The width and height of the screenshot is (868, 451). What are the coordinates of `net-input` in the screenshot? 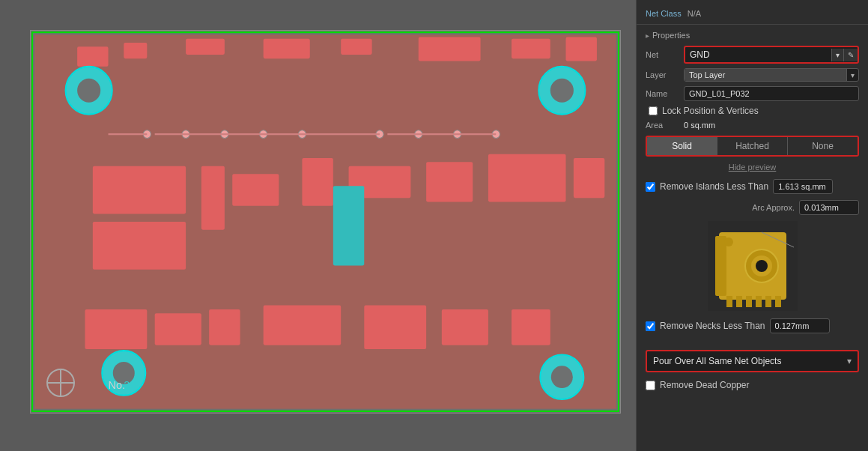 It's located at (758, 55).